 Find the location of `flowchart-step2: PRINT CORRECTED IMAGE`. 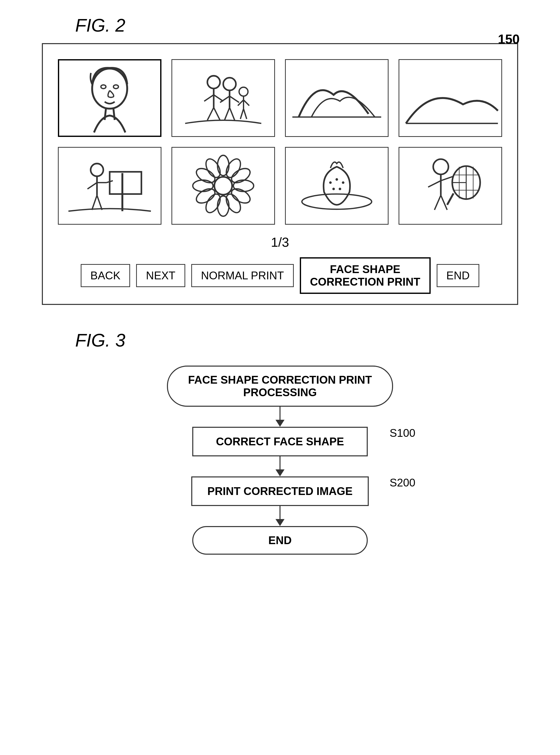

flowchart-step2: PRINT CORRECTED IMAGE is located at coordinates (280, 491).